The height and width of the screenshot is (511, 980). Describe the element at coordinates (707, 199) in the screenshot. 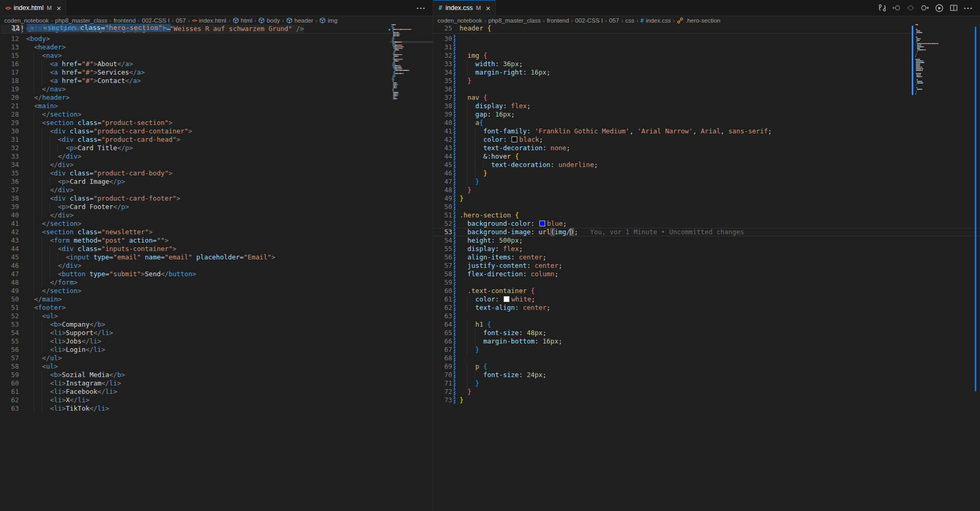

I see `code-line: 49}` at that location.